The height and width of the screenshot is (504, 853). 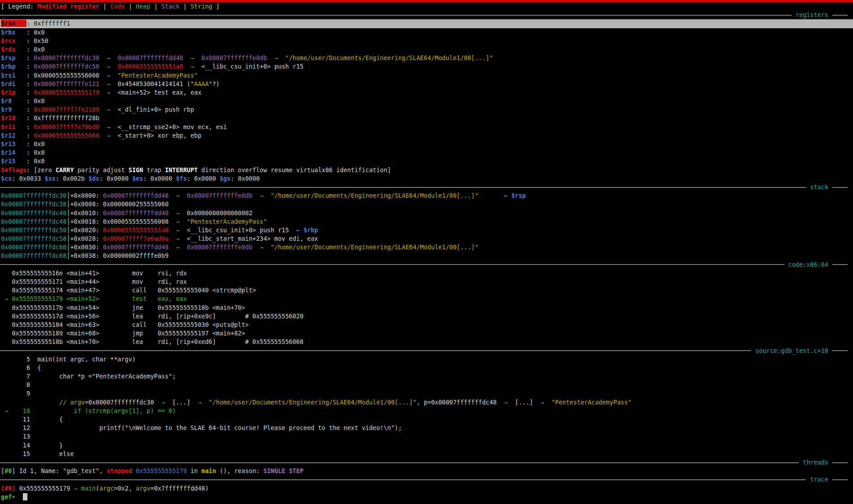 What do you see at coordinates (426, 118) in the screenshot?
I see `register-row-r10: $r10 : 0xfffffffffffff28b` at bounding box center [426, 118].